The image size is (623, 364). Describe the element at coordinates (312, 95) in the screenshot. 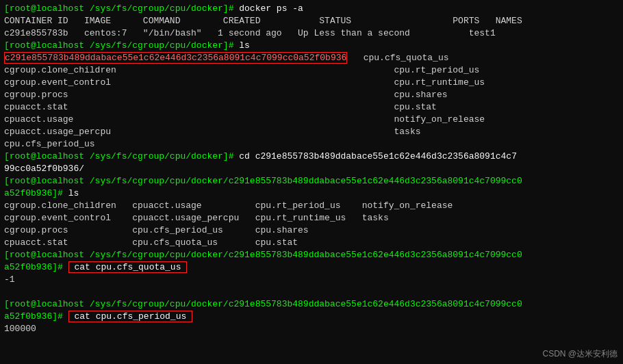

I see `ls-row-3: cgroup.procs cpu.shares` at that location.